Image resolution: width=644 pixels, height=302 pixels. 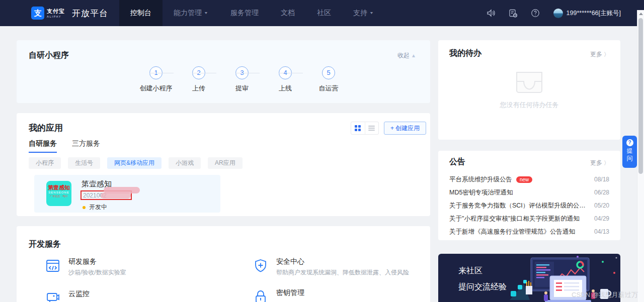 What do you see at coordinates (191, 13) in the screenshot?
I see `nav-item-capability: 能力管理▼` at bounding box center [191, 13].